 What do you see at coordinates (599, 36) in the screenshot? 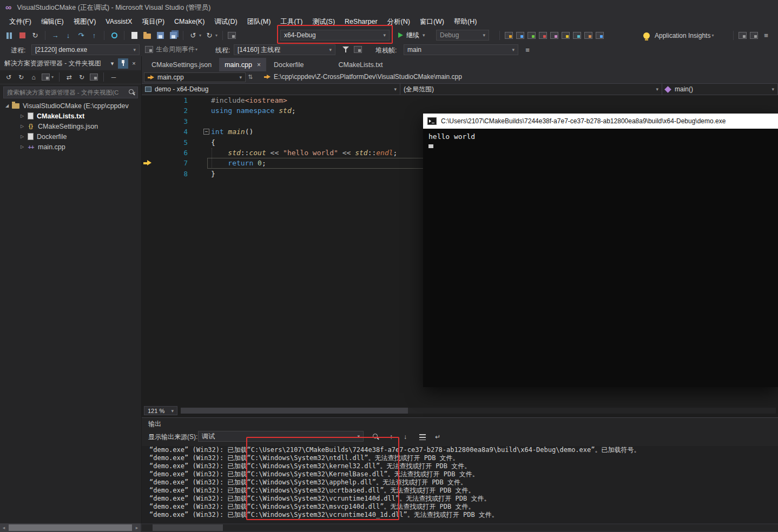
I see `output-window-icon` at bounding box center [599, 36].